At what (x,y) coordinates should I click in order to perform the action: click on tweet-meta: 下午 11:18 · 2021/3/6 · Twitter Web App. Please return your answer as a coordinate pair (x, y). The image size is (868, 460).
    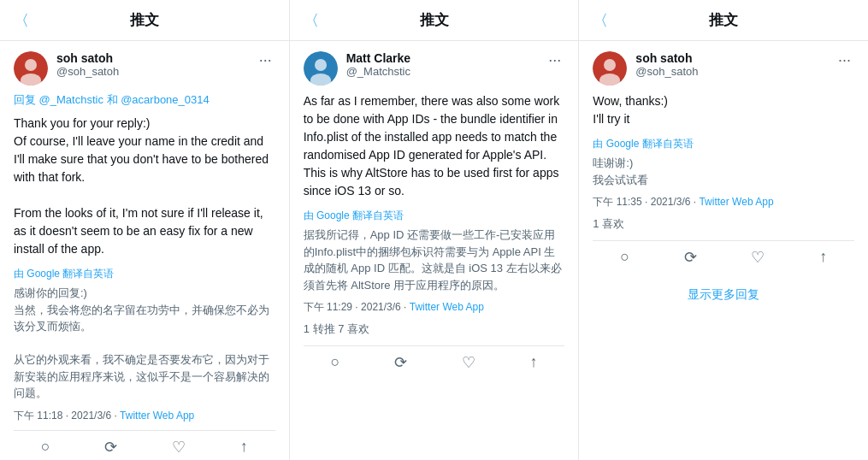
    Looking at the image, I should click on (145, 416).